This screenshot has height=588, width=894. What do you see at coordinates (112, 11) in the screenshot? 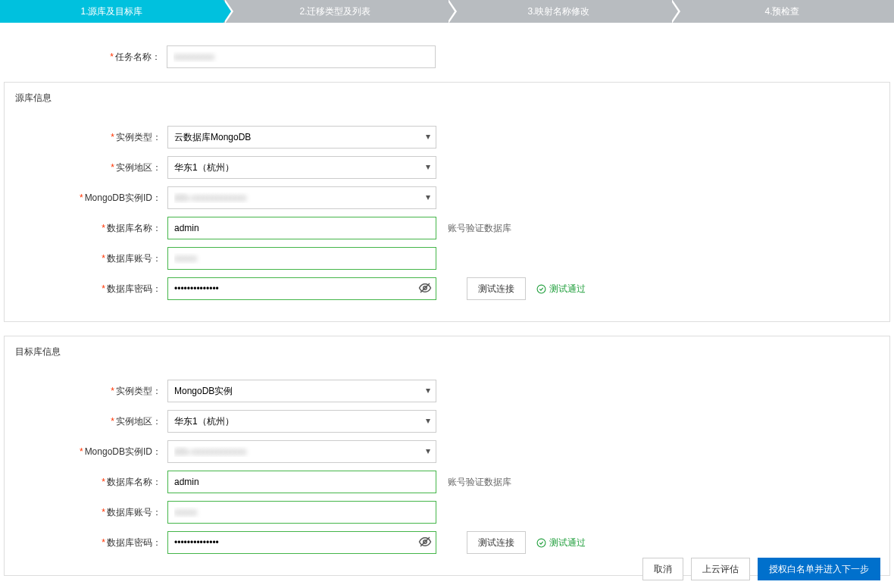
I see `step-1: 1.源库及目标库` at bounding box center [112, 11].